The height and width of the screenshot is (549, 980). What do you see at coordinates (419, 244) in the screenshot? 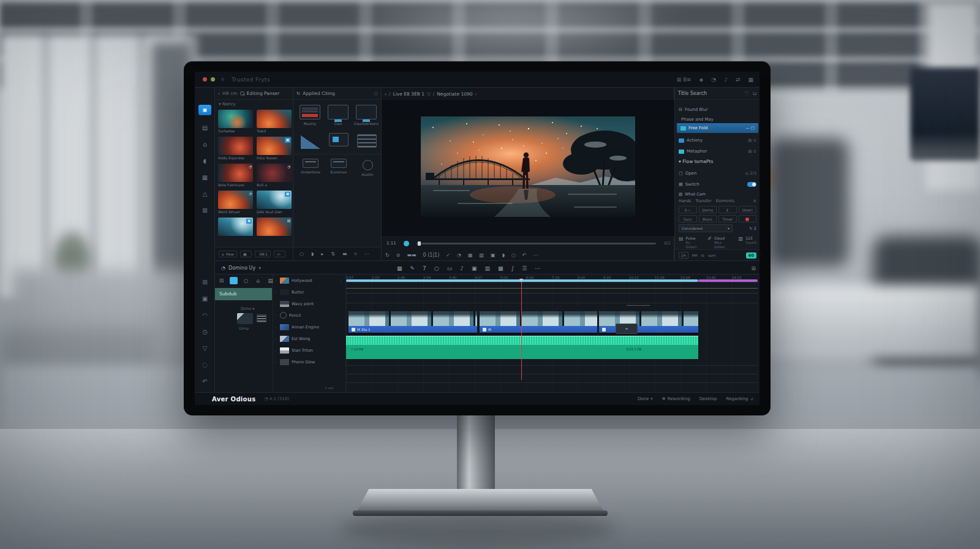
I see `scrubber-handle` at bounding box center [419, 244].